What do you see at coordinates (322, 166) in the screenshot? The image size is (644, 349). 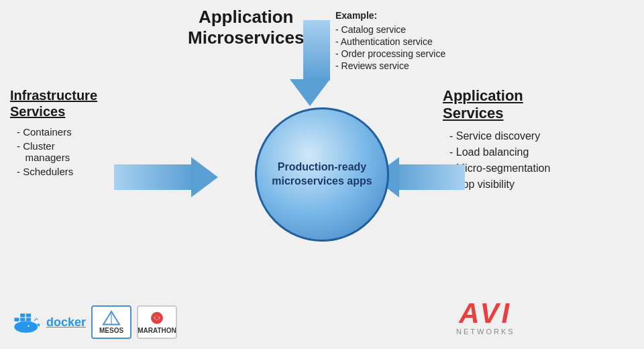 I see `center-text-line1: Production-ready` at bounding box center [322, 166].